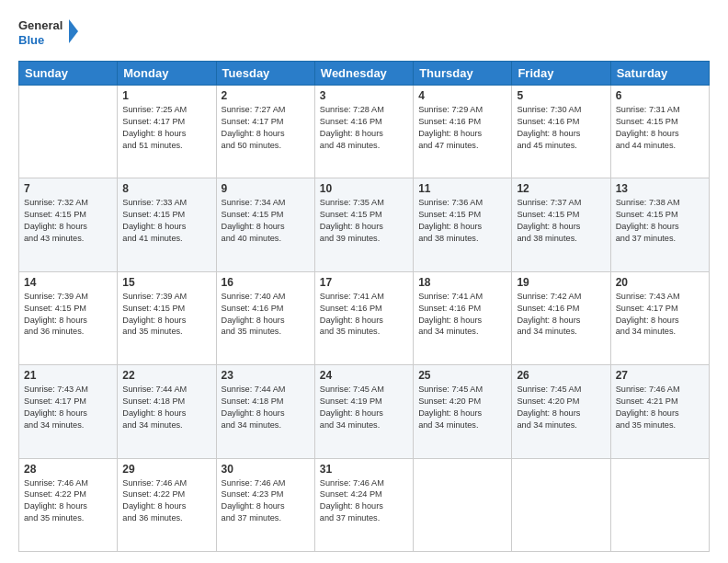  Describe the element at coordinates (660, 224) in the screenshot. I see `calendar-cell: 13Sunrise: 7:38 AM Sunset: 4:15 PM Dayli…` at that location.